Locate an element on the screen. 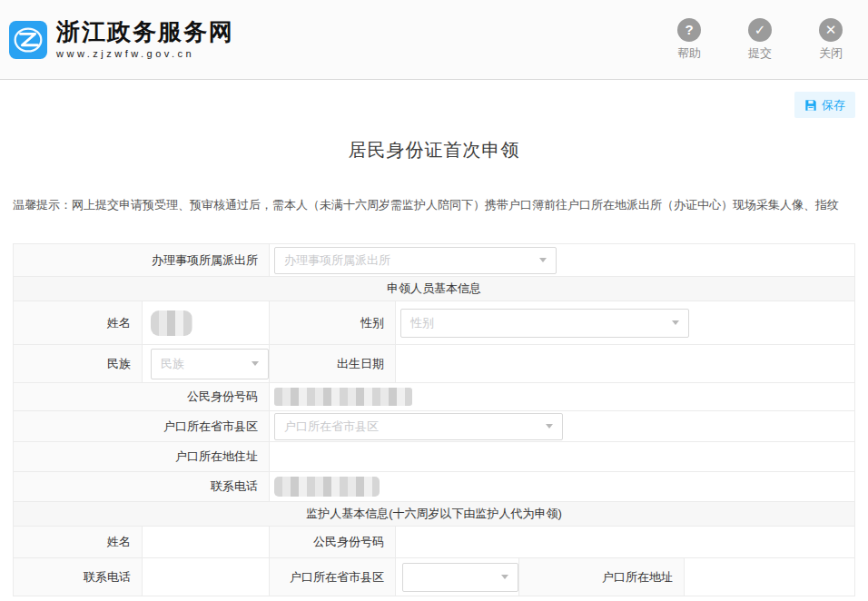 The image size is (868, 601). submit-button: ✓ 提交 is located at coordinates (760, 40).